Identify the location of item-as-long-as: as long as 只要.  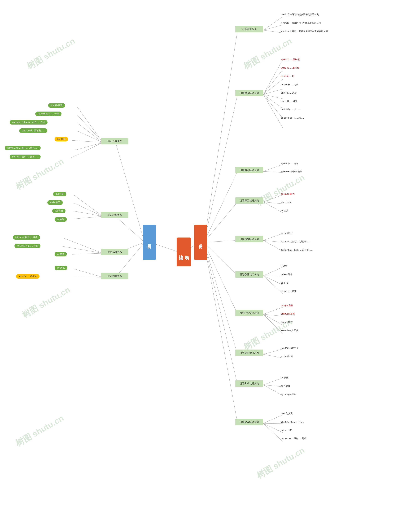
(288, 291).